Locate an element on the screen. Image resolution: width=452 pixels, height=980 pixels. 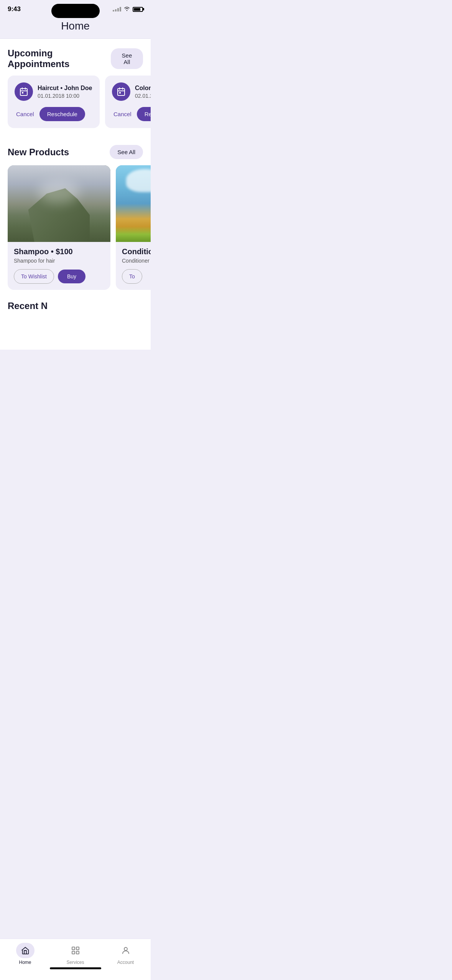
status-icons is located at coordinates (128, 9).